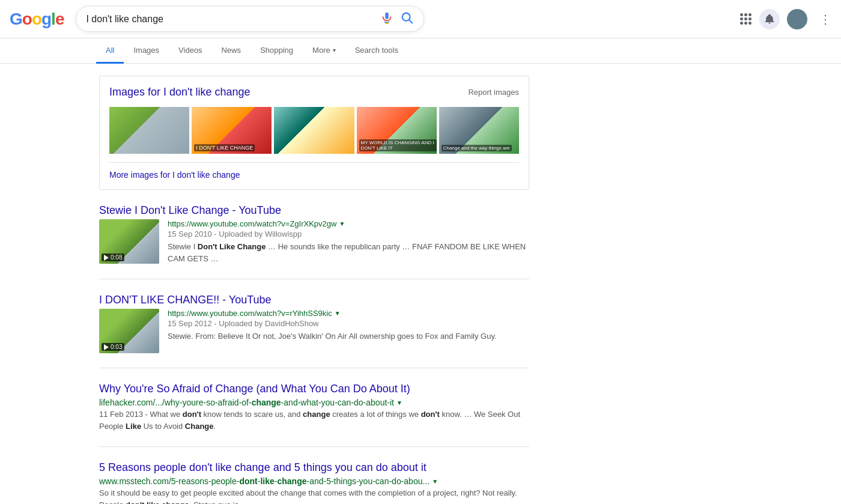 Image resolution: width=841 pixels, height=504 pixels. I want to click on result-with-thumb-2: 0:03 https://www.youtube.com/watch?v=rYi…, so click(314, 331).